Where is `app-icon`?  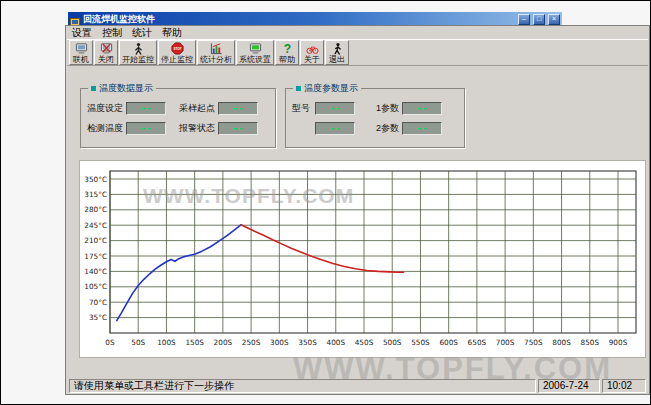 app-icon is located at coordinates (75, 19).